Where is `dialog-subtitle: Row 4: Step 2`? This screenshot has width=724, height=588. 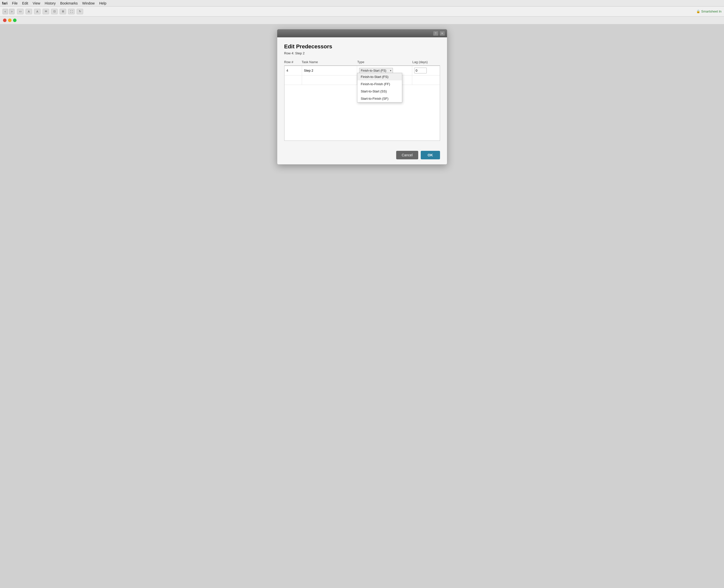 dialog-subtitle: Row 4: Step 2 is located at coordinates (362, 54).